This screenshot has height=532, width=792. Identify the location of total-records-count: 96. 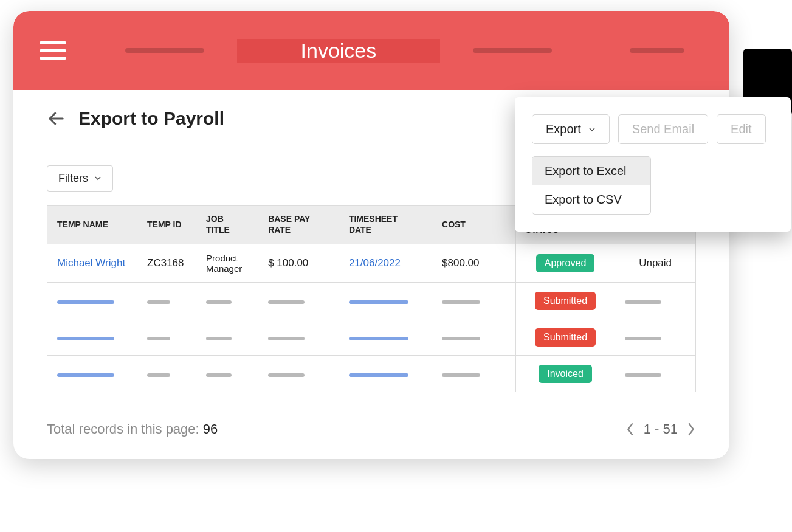
(210, 429).